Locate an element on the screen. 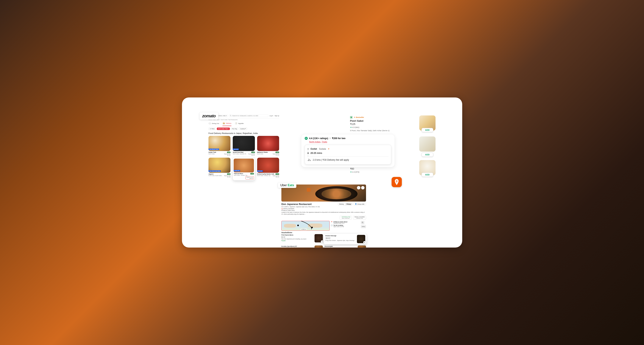 This screenshot has height=345, width=644. restaurant-thumb: Free Masala Chach is located at coordinates (220, 143).